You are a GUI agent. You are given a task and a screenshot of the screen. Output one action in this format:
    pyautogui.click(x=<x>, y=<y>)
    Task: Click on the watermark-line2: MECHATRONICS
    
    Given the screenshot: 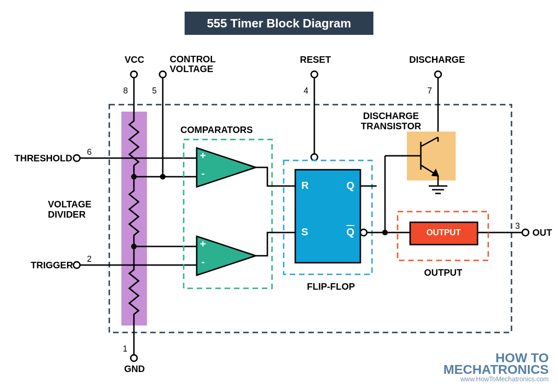 What is the action you would take?
    pyautogui.click(x=496, y=369)
    